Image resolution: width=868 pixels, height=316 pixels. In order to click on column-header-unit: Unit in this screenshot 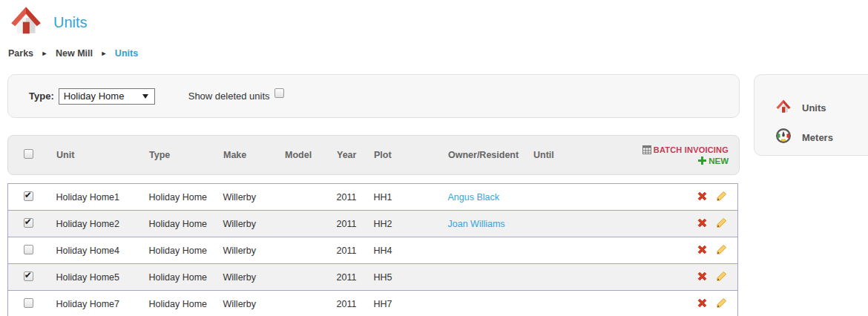, I will do `click(95, 155)`.